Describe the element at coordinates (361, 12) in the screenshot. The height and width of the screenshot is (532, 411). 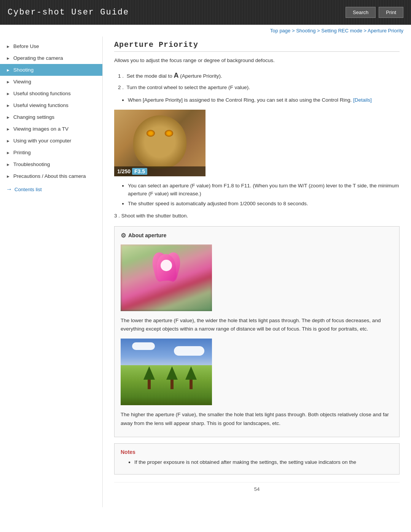
I see `search-button: Search` at that location.